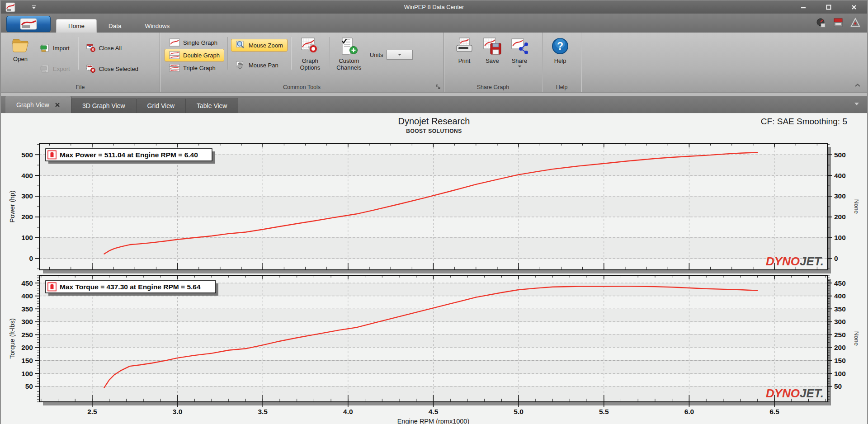 Image resolution: width=868 pixels, height=424 pixels. What do you see at coordinates (112, 48) in the screenshot?
I see `close-all-button: Close All` at bounding box center [112, 48].